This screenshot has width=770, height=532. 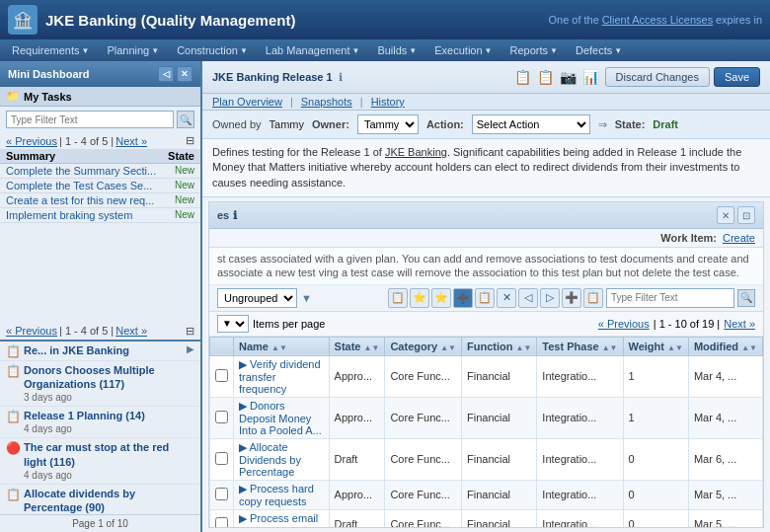 I want to click on nav-construction: Construction ▼, so click(x=212, y=50).